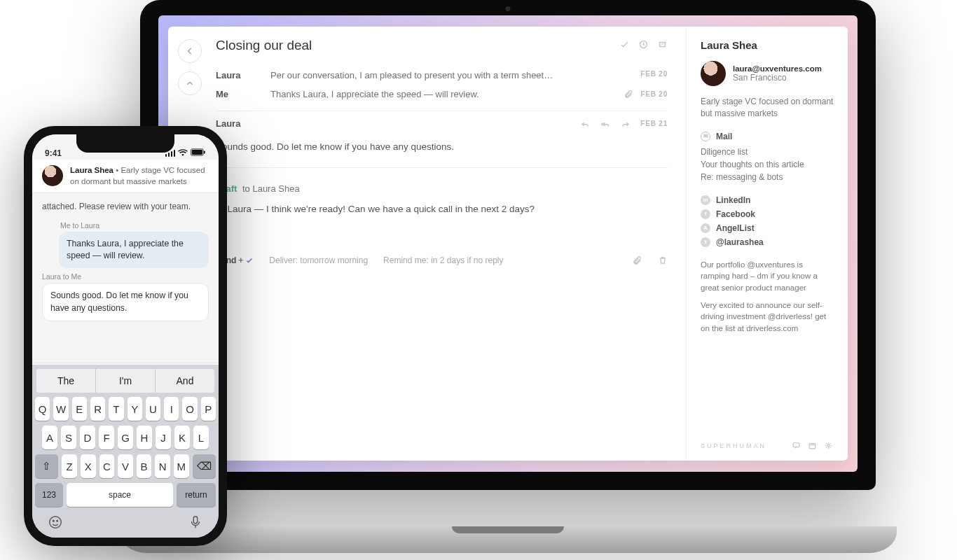 This screenshot has height=560, width=957. What do you see at coordinates (125, 451) in the screenshot?
I see `keyboard: The I'm And QWERTYUIOP ASDFGHJKL ⇧ ZXCVB…` at bounding box center [125, 451].